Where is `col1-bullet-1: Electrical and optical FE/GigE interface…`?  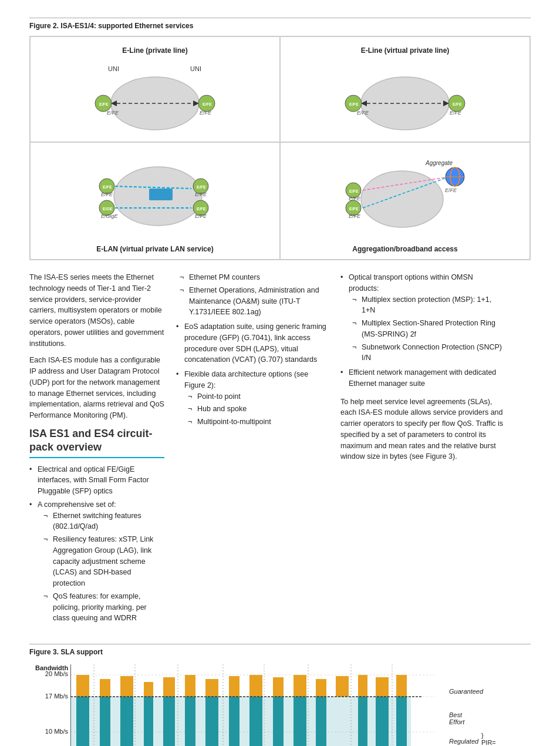
col1-bullet-1: Electrical and optical FE/GigE interface… is located at coordinates (97, 480).